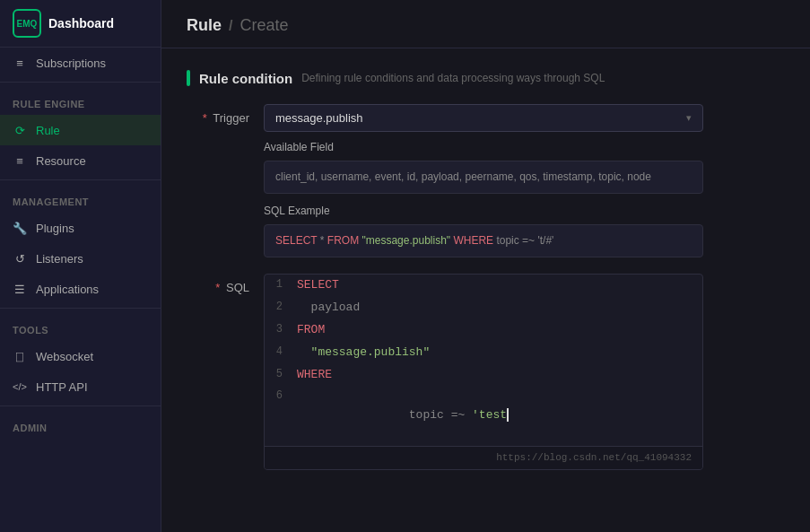 The height and width of the screenshot is (532, 810). I want to click on breadcrumb: Rule / Create, so click(486, 25).